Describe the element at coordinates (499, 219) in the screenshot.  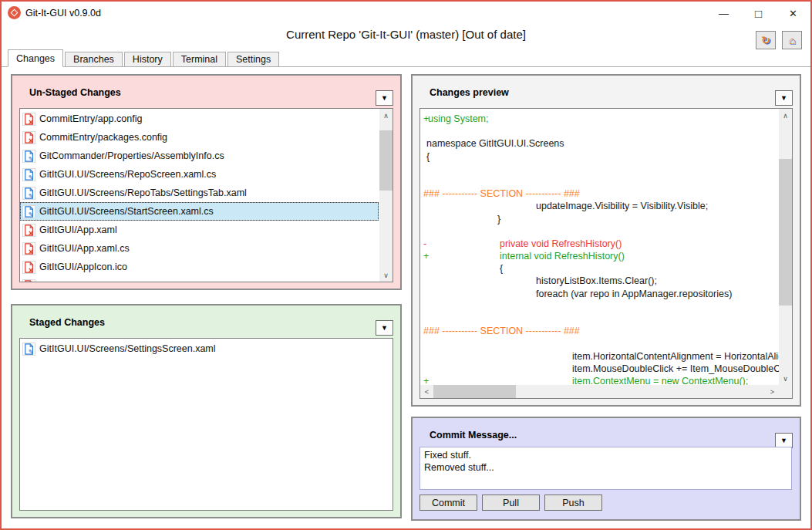
I see `diff-text: }` at that location.